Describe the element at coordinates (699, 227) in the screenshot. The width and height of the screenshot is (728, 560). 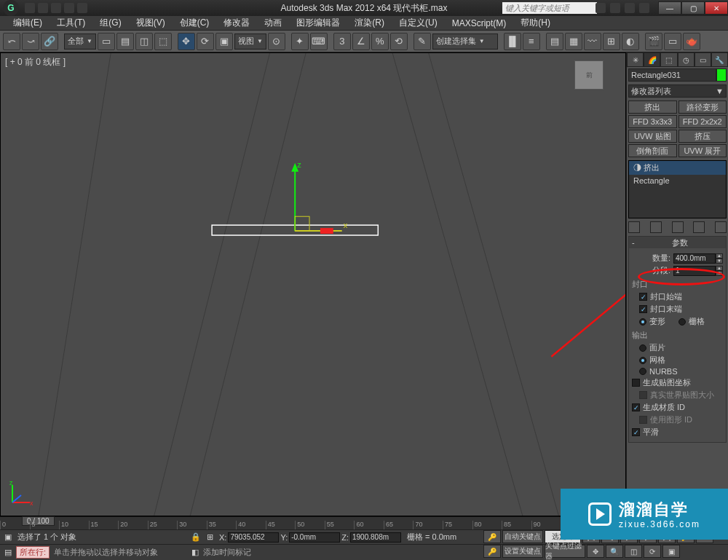
I see `remove-mod-icon` at that location.